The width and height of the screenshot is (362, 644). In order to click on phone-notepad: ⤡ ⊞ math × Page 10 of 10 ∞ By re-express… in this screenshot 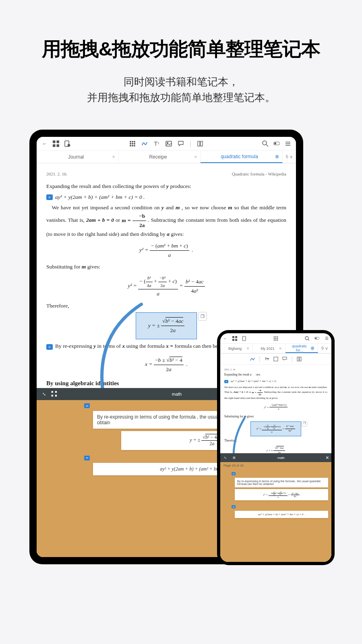, I will do `click(276, 508)`.